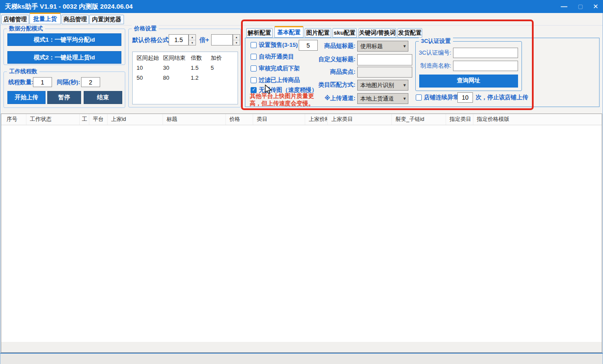 This screenshot has height=364, width=603. I want to click on start-upload-button: 开始上传, so click(26, 98).